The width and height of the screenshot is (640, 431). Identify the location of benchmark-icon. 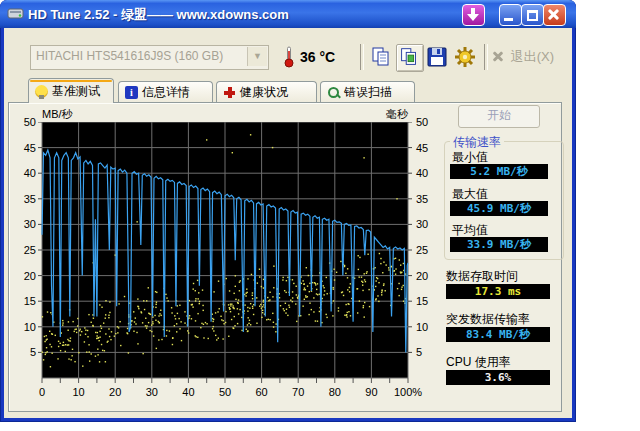
(42, 92).